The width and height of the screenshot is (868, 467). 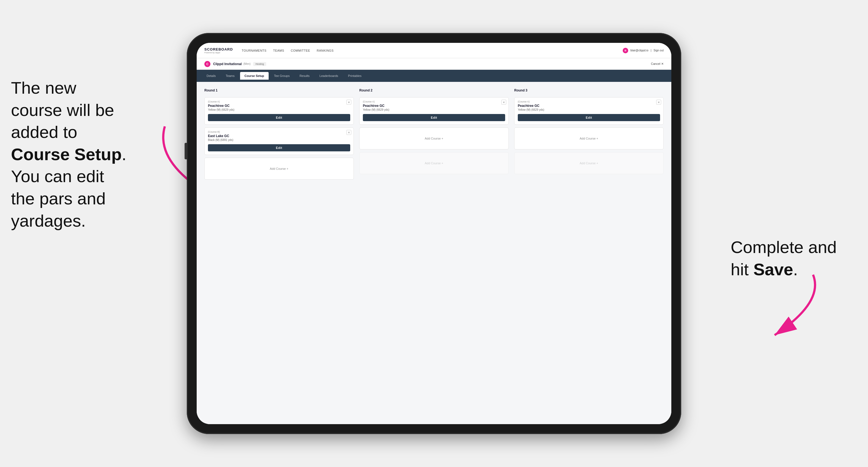 I want to click on round-1-course-b-delete: ✕, so click(x=349, y=132).